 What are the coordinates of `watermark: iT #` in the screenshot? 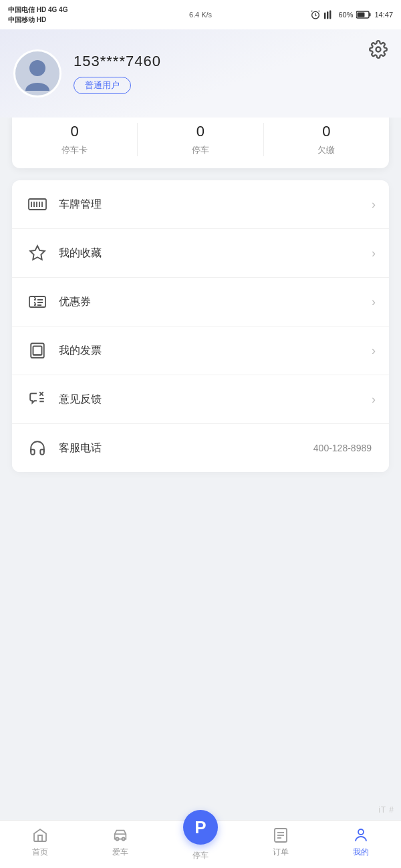 It's located at (386, 810).